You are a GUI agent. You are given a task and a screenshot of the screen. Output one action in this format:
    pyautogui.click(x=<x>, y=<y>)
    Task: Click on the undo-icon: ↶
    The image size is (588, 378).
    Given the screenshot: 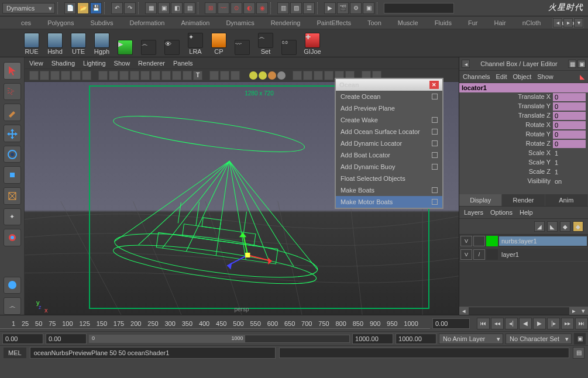 What is the action you would take?
    pyautogui.click(x=117, y=8)
    